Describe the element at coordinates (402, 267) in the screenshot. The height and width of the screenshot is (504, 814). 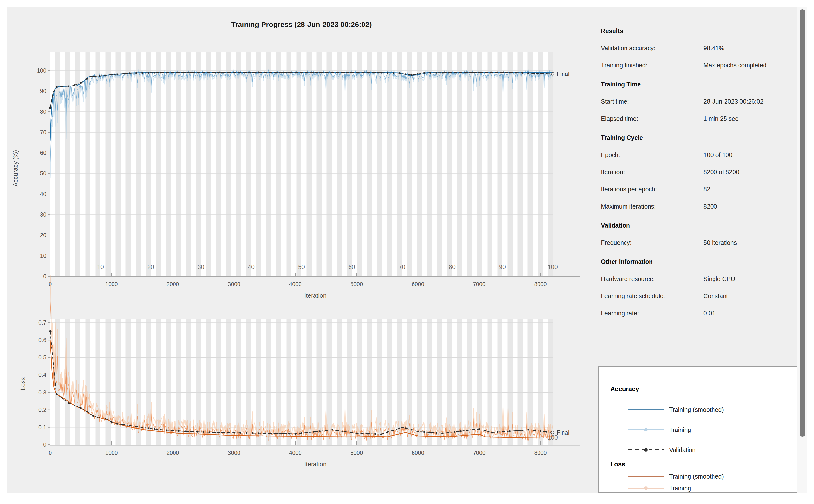
I see `epoch-label: 70` at that location.